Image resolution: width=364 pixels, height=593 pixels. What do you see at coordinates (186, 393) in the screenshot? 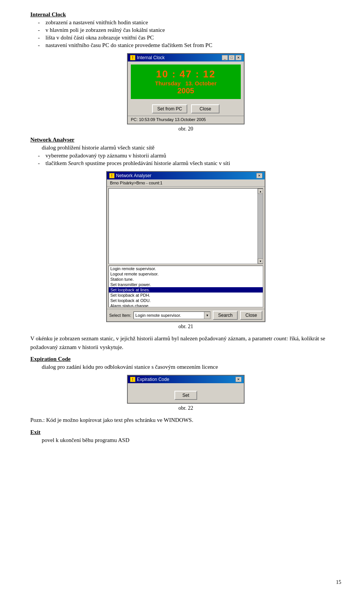
I see `expiration-body: Set` at bounding box center [186, 393].